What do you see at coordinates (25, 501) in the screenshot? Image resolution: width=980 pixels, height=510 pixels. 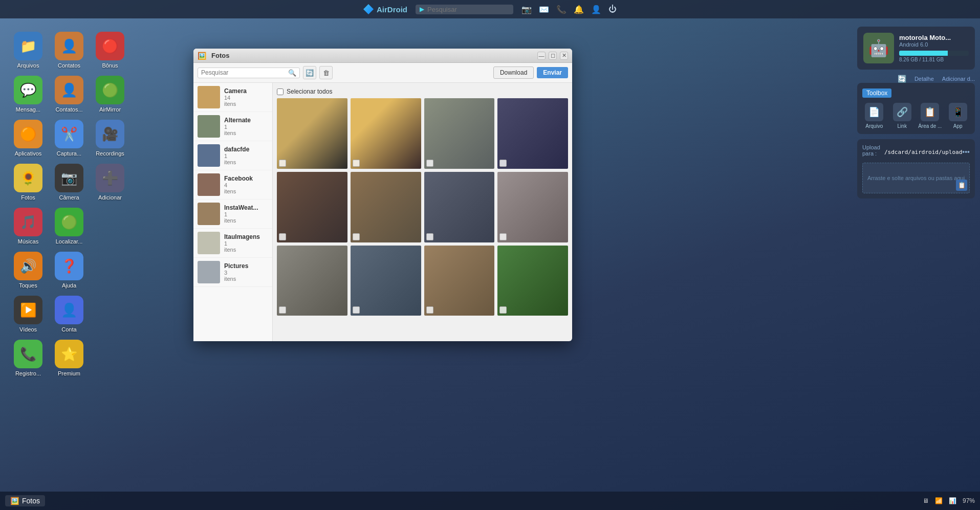 I see `taskbar-fotos-item: 🖼️ Fotos` at bounding box center [25, 501].